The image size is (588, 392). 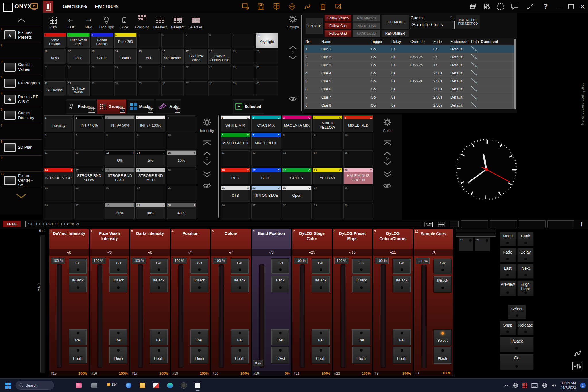 I want to click on group-tile: 12 Lead, so click(x=78, y=57).